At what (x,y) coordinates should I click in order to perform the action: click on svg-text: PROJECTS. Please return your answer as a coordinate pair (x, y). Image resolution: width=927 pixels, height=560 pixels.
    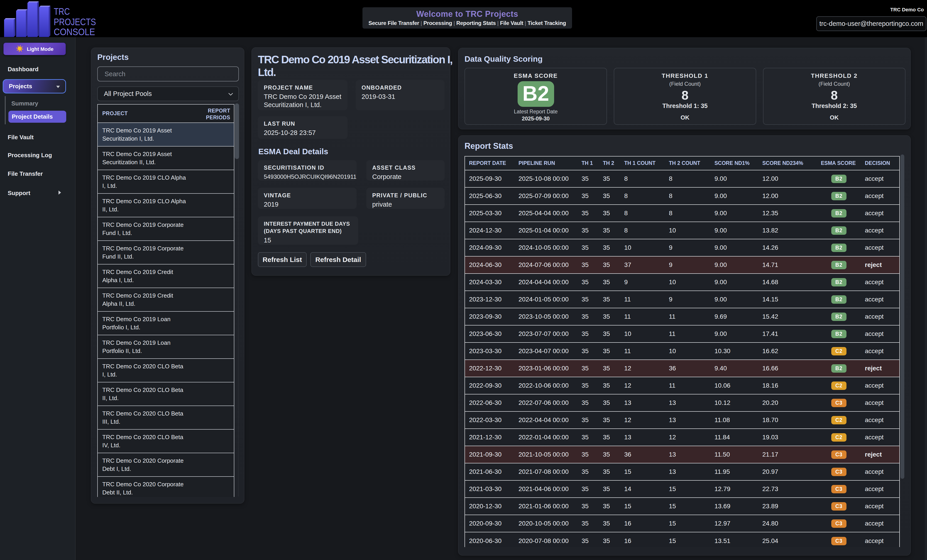
    Looking at the image, I should click on (75, 22).